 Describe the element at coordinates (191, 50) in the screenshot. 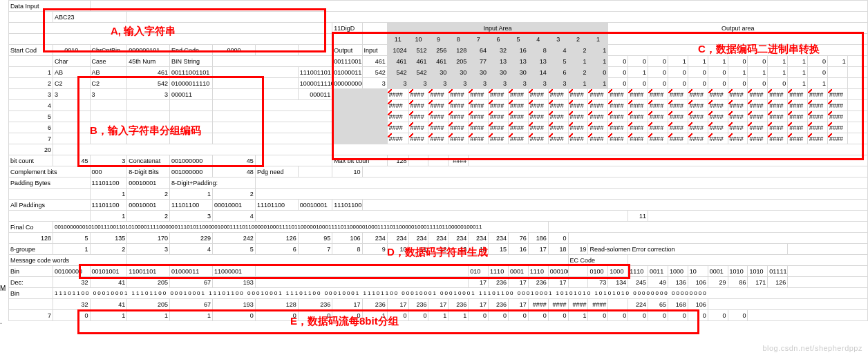

I see `label-endcode: End Code` at that location.